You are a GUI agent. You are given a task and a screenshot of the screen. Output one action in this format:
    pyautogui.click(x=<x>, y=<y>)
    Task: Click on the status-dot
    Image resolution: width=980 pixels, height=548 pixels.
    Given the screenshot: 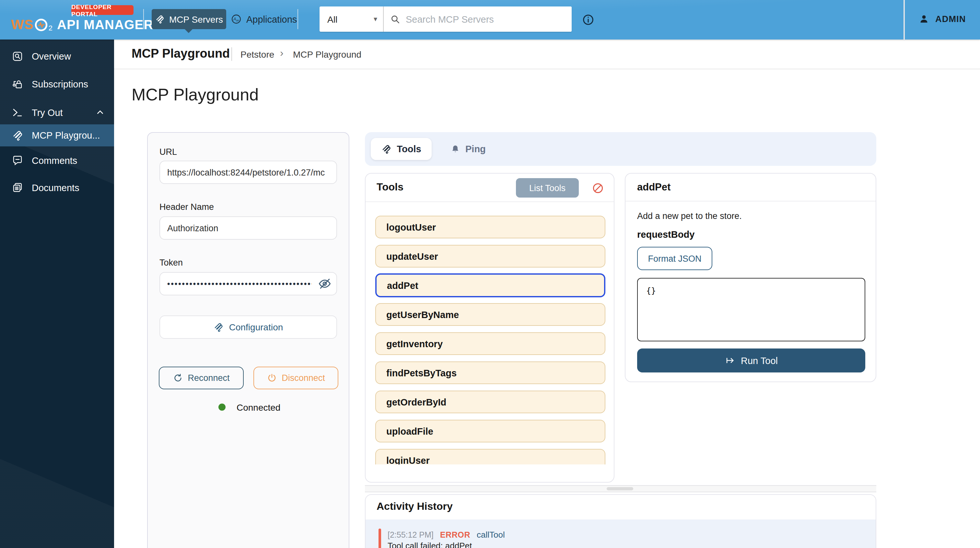 What is the action you would take?
    pyautogui.click(x=222, y=407)
    